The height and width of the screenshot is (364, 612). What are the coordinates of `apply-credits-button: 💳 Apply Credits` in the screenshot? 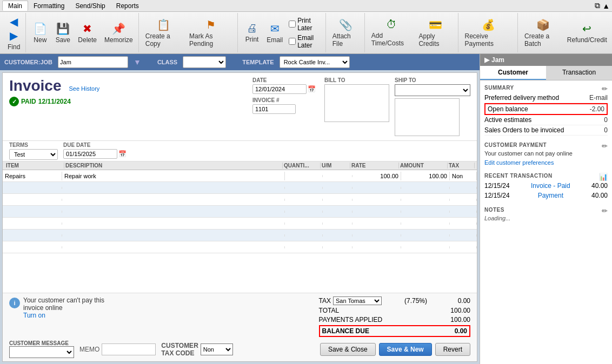 It's located at (435, 32).